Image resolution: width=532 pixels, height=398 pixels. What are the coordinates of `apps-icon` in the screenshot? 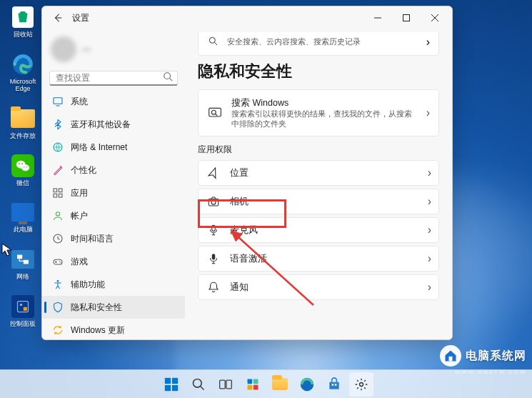 It's located at (58, 193).